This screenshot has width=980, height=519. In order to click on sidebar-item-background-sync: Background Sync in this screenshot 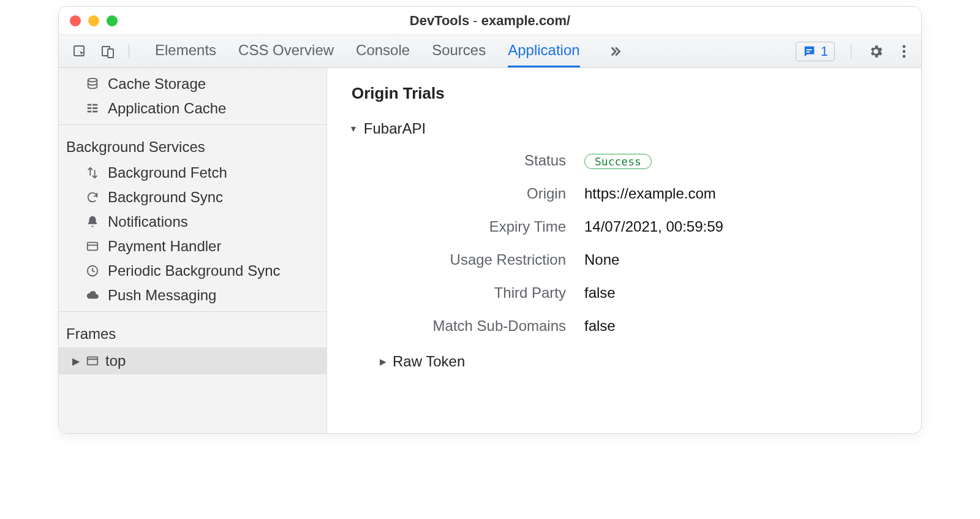, I will do `click(192, 197)`.